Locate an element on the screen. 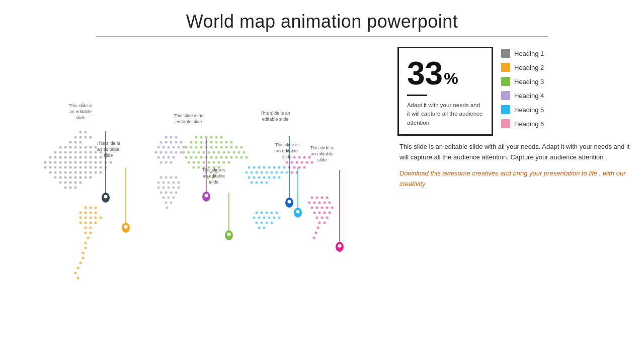 This screenshot has height=362, width=644. legend-stat-row: 33% Adapt it with your needs and it will… is located at coordinates (516, 92).